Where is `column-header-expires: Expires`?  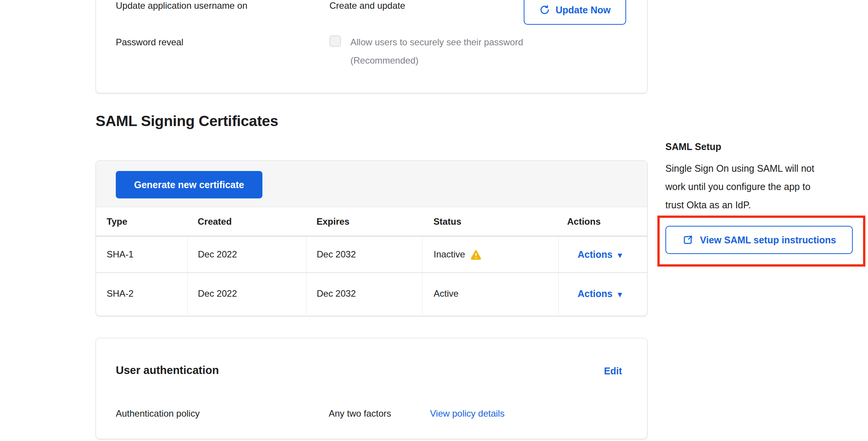
column-header-expires: Expires is located at coordinates (364, 222).